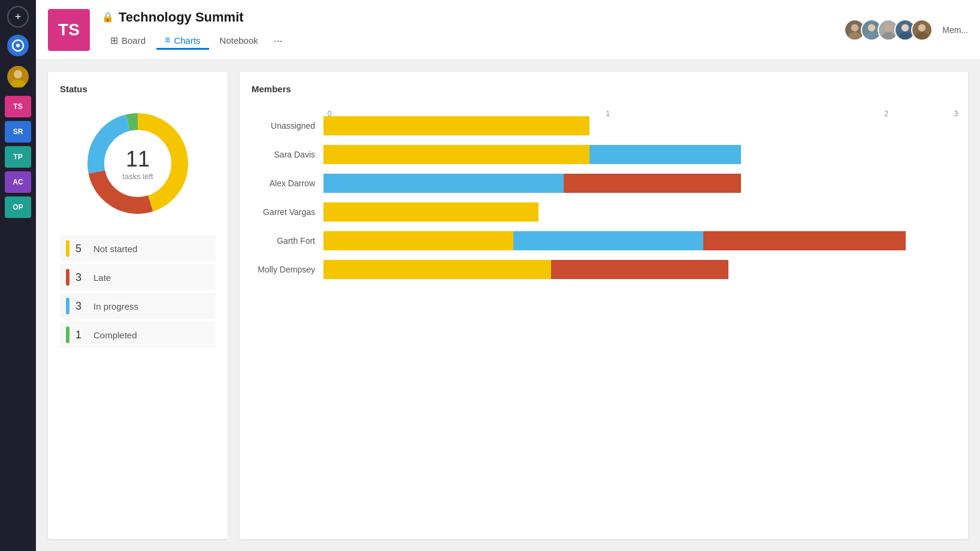 This screenshot has height=551, width=980. What do you see at coordinates (640, 212) in the screenshot?
I see `bar-track-garret-vargas` at bounding box center [640, 212].